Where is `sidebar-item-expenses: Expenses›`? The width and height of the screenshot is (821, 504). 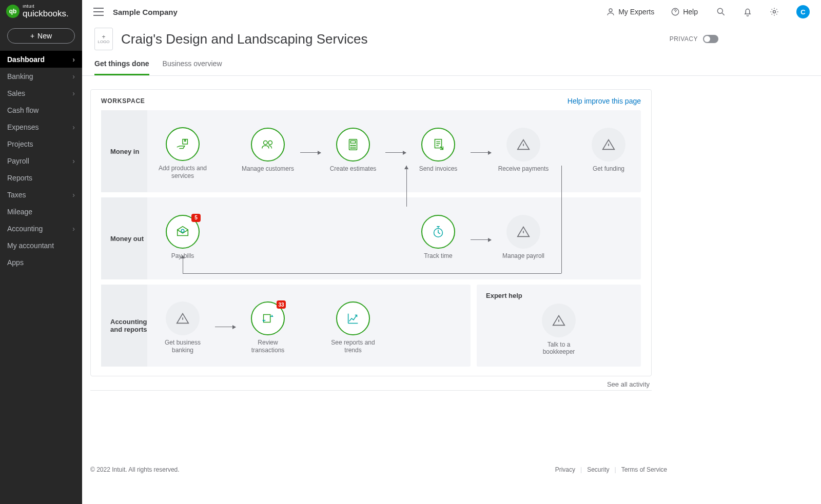 sidebar-item-expenses: Expenses› is located at coordinates (41, 127).